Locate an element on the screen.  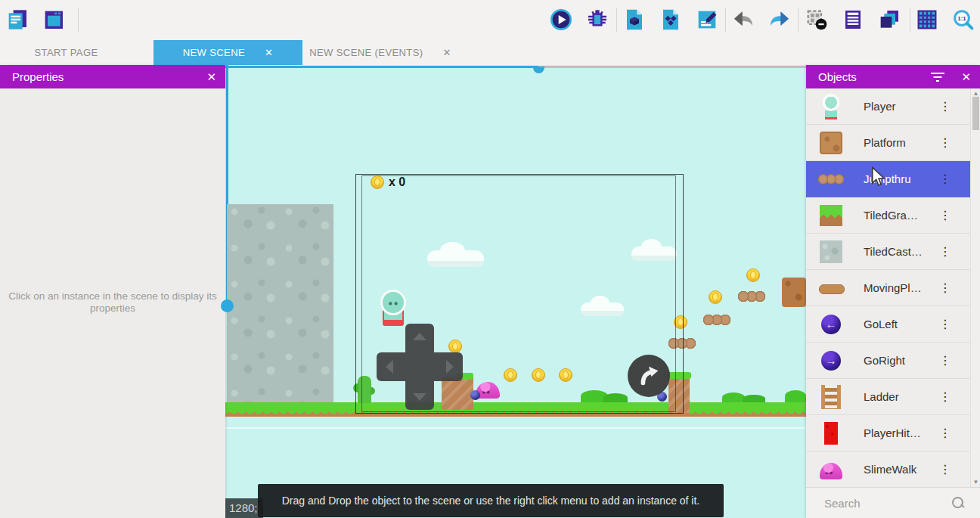
ladder-icon is located at coordinates (831, 397).